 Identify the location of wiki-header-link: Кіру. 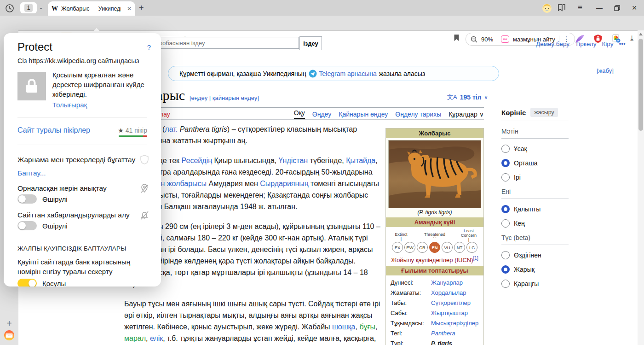
(607, 44).